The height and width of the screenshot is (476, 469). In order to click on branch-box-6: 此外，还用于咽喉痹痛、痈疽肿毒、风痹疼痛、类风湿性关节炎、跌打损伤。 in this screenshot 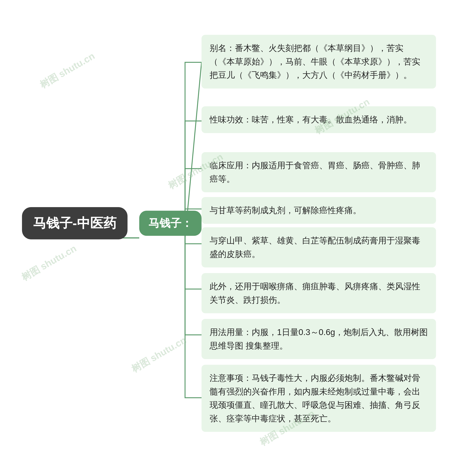, I will do `click(319, 293)`.